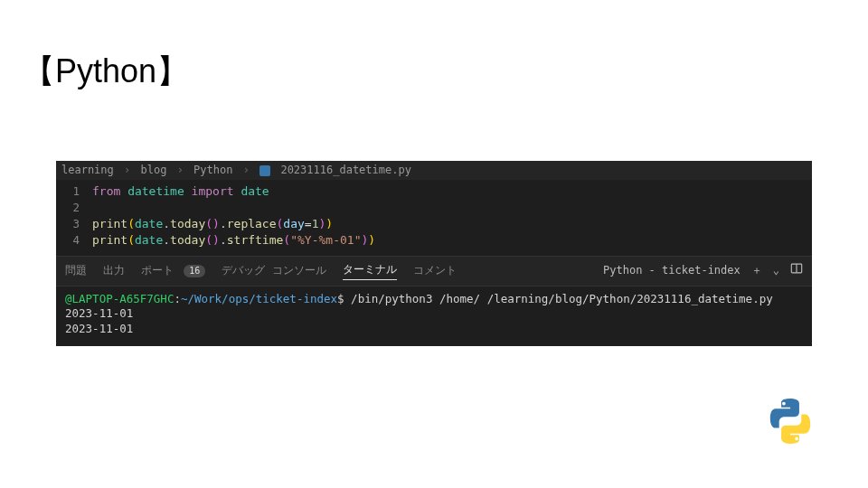 The height and width of the screenshot is (488, 868). What do you see at coordinates (416, 298) in the screenshot?
I see `command: /bin/python3 /home/` at bounding box center [416, 298].